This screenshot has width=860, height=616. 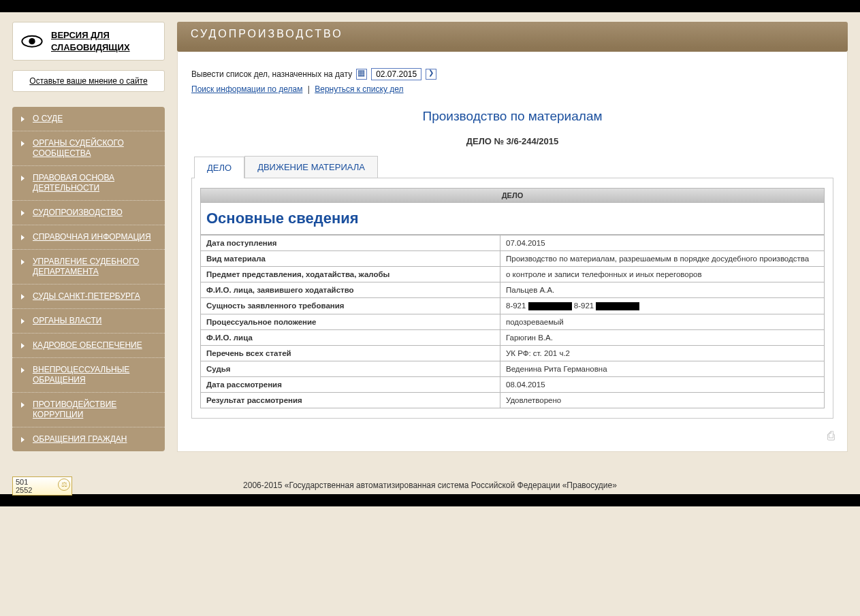 What do you see at coordinates (246, 89) in the screenshot?
I see `link-search-cases: Поиск информации по делам` at bounding box center [246, 89].